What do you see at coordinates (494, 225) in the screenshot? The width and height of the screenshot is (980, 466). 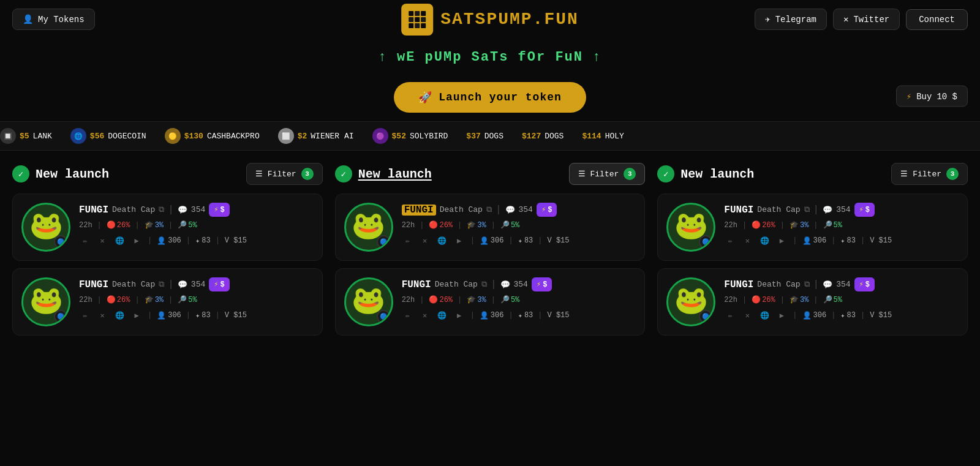 I see `sep3-2-1: |` at bounding box center [494, 225].